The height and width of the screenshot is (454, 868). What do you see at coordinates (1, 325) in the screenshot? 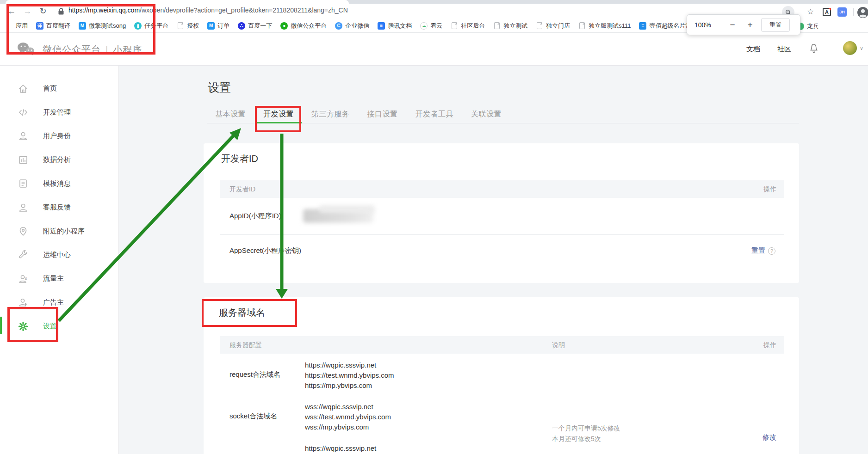
I see `sidebar-active-indicator` at bounding box center [1, 325].